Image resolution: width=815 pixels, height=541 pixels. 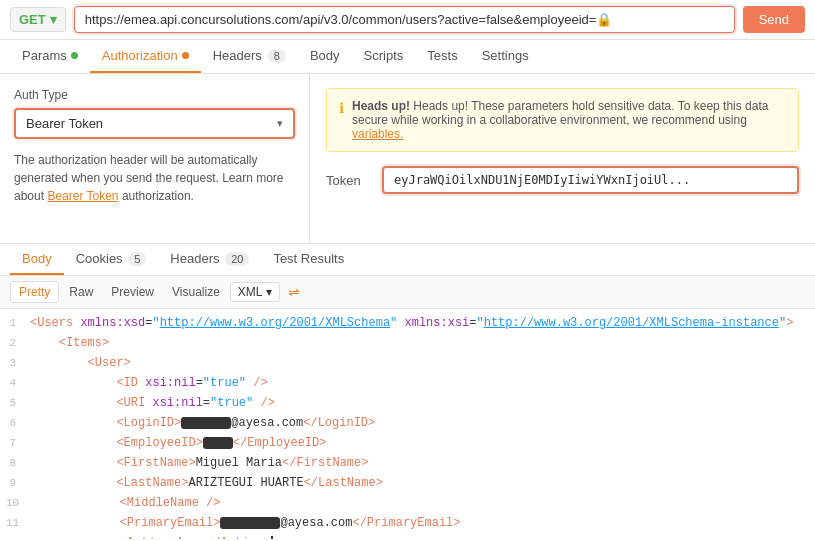 I want to click on format-bar: Pretty Raw Preview Visualize XML ▾ ⇌, so click(x=408, y=292).